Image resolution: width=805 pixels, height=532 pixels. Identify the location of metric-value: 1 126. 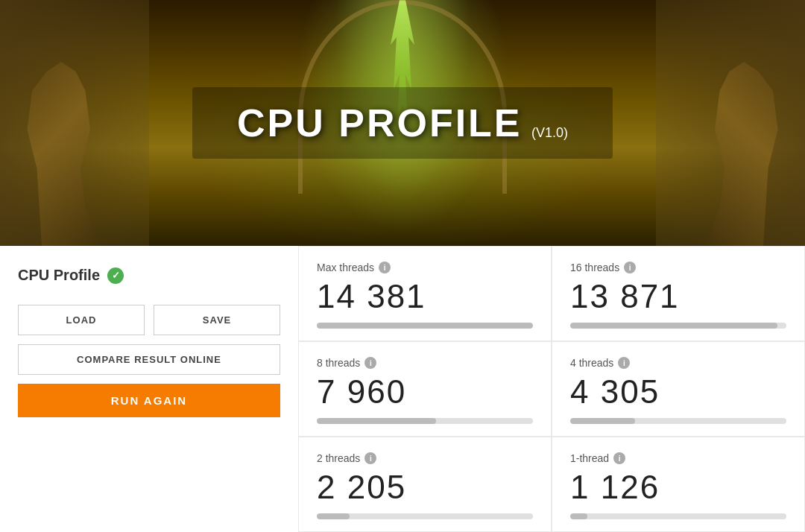
(678, 487).